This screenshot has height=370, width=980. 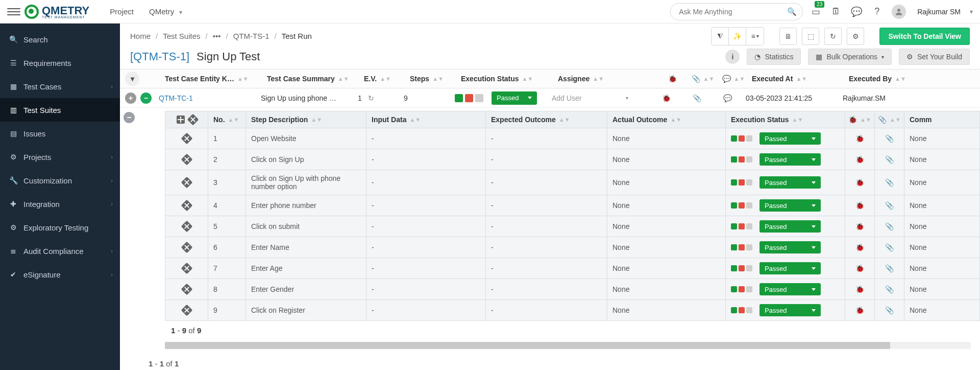 I want to click on sidebar-item-audit-compliance: ≣Audit Compliance›, so click(x=60, y=251).